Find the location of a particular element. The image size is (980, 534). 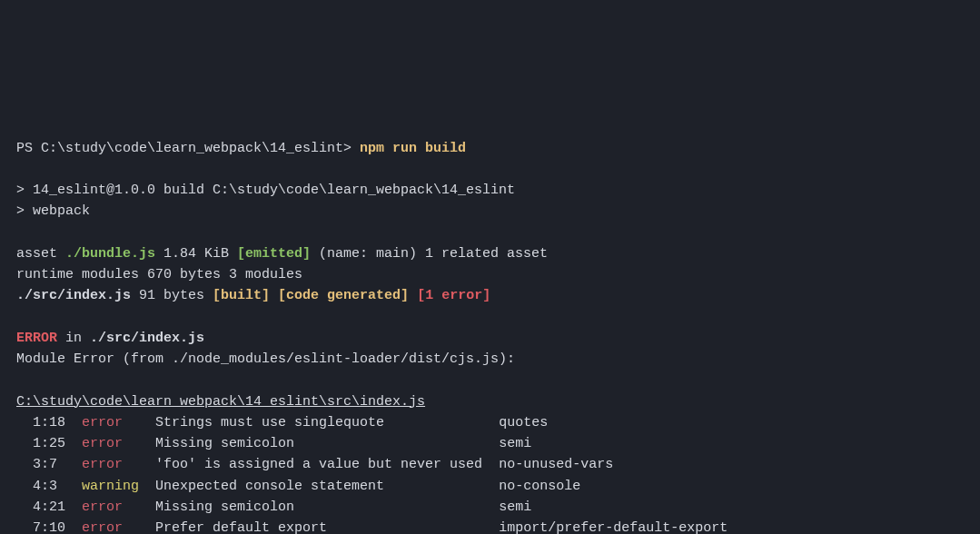

asset-label: asset is located at coordinates (41, 254).